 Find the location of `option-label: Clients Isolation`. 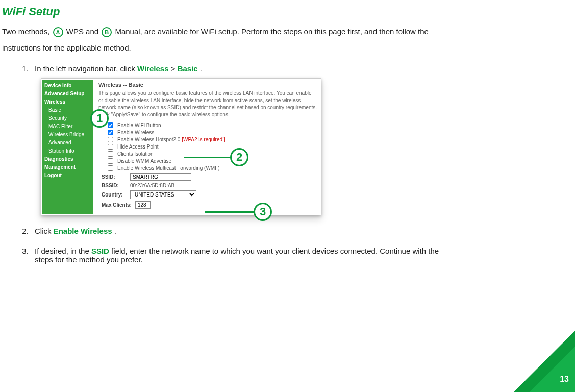

option-label: Clients Isolation is located at coordinates (136, 154).